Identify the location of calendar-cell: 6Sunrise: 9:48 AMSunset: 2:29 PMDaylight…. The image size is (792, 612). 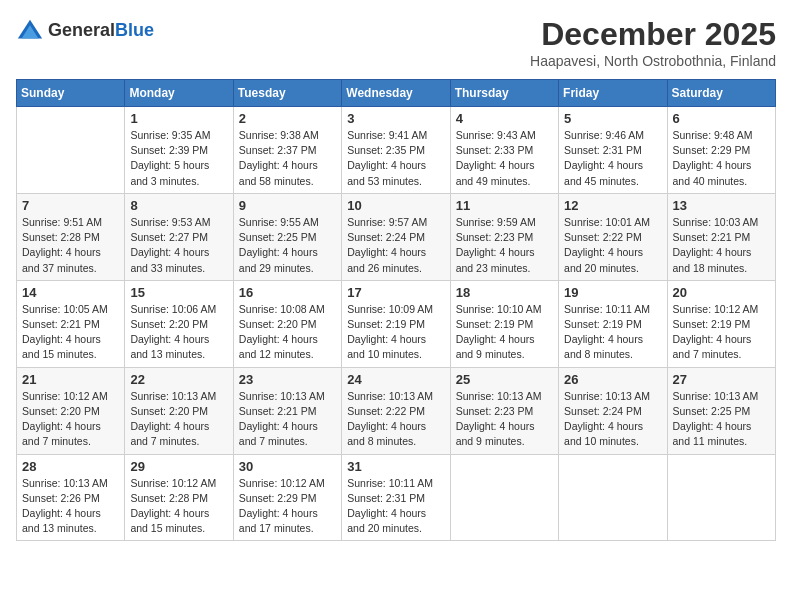
(721, 150).